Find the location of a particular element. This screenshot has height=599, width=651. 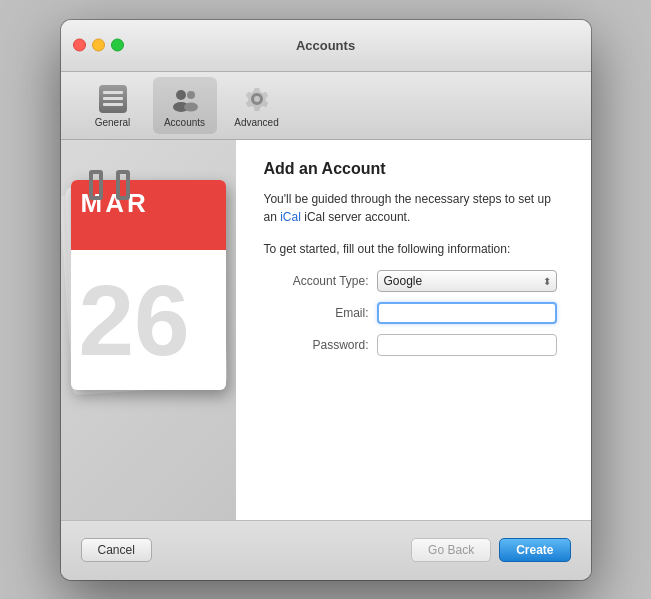

toolbar-item-accounts: Accounts is located at coordinates (185, 106).